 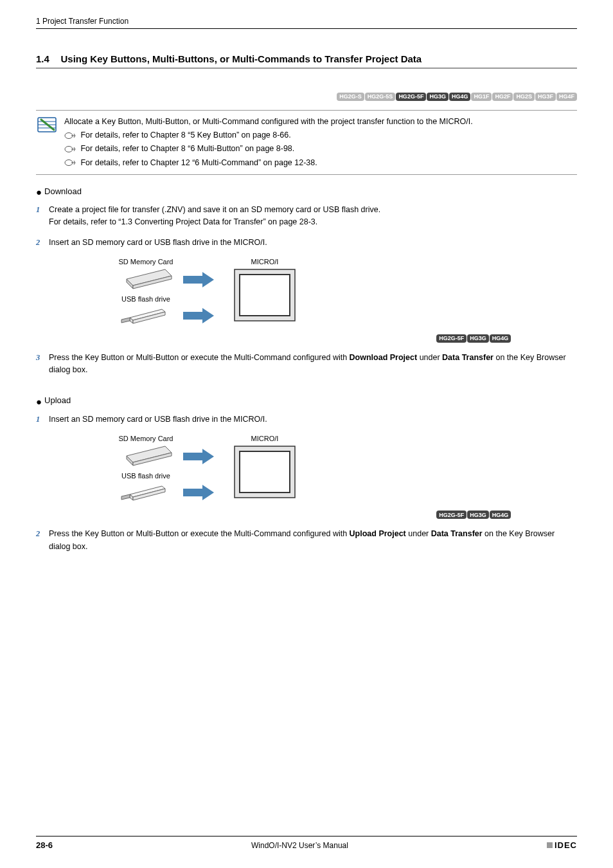 I want to click on model-badge: HG2F, so click(x=502, y=96).